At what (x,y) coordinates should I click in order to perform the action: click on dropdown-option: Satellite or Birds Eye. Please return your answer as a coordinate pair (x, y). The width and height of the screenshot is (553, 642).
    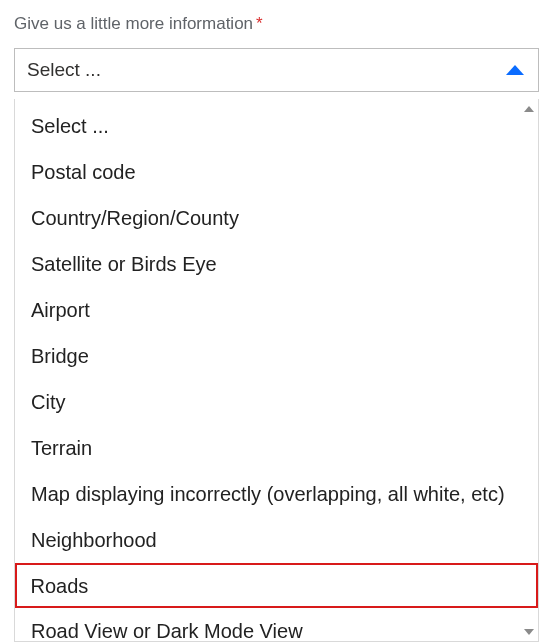
    Looking at the image, I should click on (276, 264).